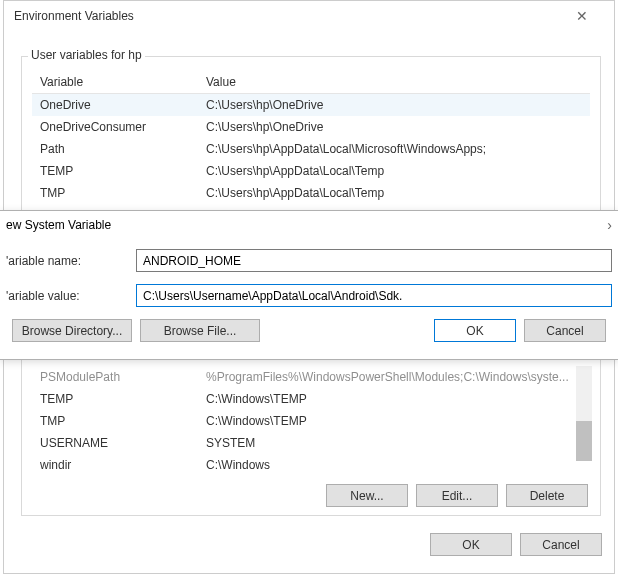 The width and height of the screenshot is (618, 574). I want to click on dialog-ok-button: OK, so click(475, 330).